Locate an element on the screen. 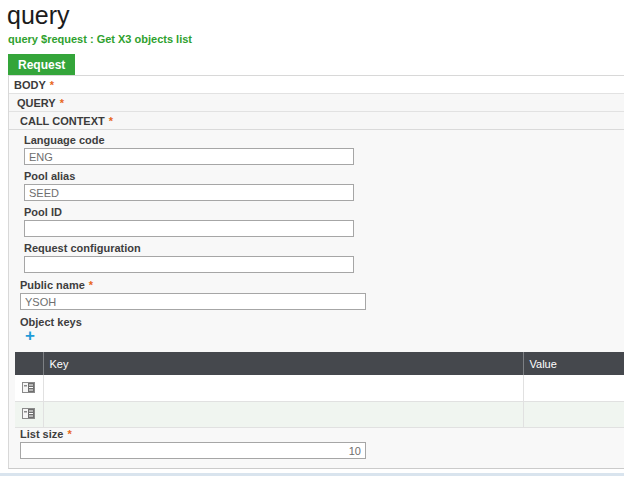  request-configuration-input is located at coordinates (189, 264).